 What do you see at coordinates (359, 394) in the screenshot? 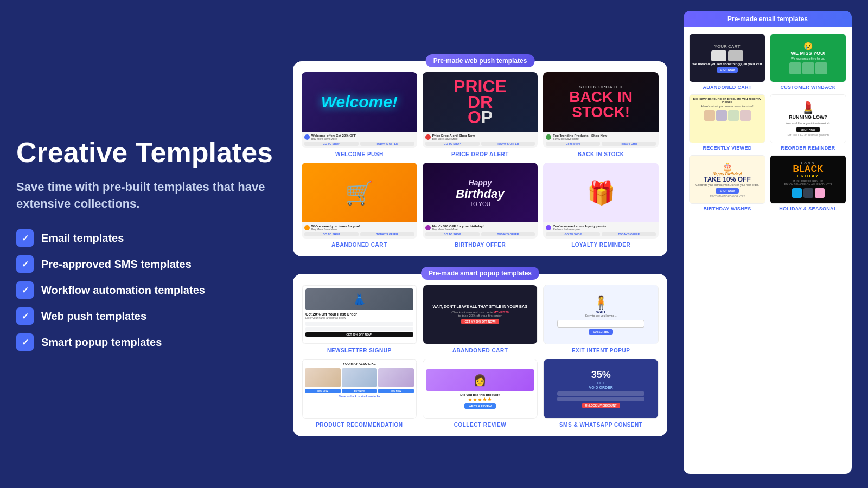
I see `popup-item-product: YOU MAY ALSO LIKE BUY NOW BUY NOW BUY NO…` at bounding box center [359, 394].